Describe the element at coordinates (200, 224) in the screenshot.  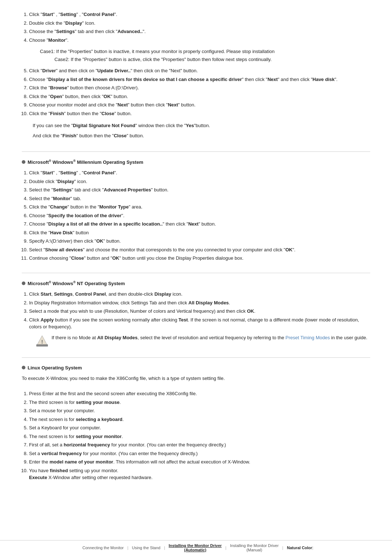
I see `list-item: Choose "Display a list of all the driver…` at that location.